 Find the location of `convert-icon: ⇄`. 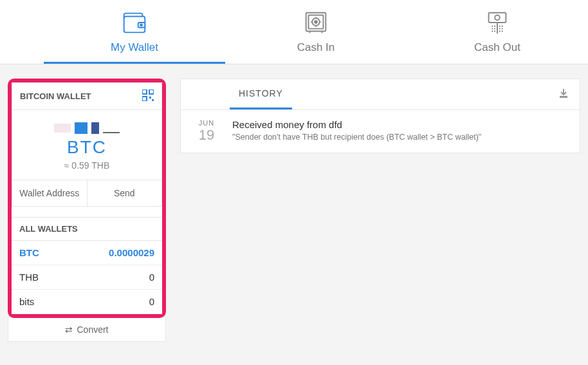

convert-icon: ⇄ is located at coordinates (69, 330).